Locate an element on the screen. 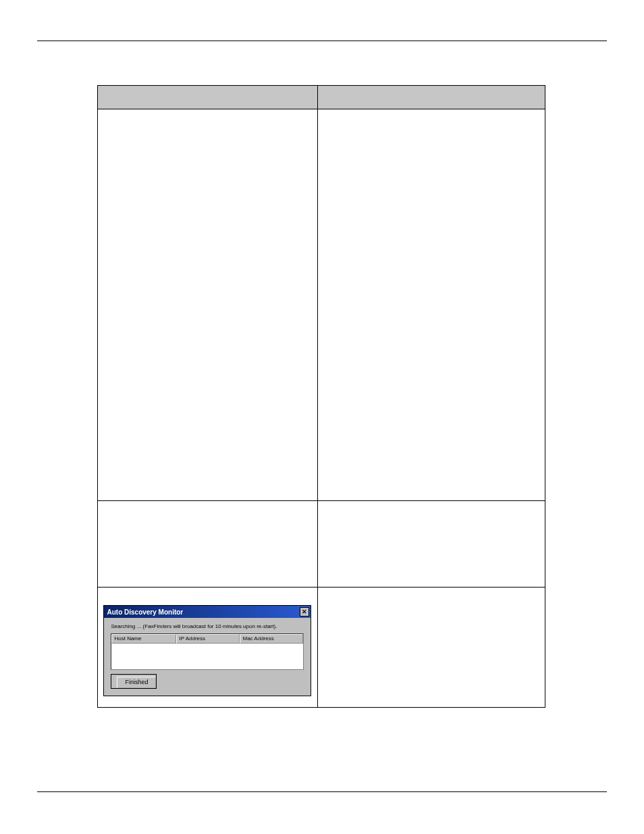 This screenshot has width=644, height=834. dialog-status-message: Searching ... (FaxFinders will broadcast… is located at coordinates (207, 627).